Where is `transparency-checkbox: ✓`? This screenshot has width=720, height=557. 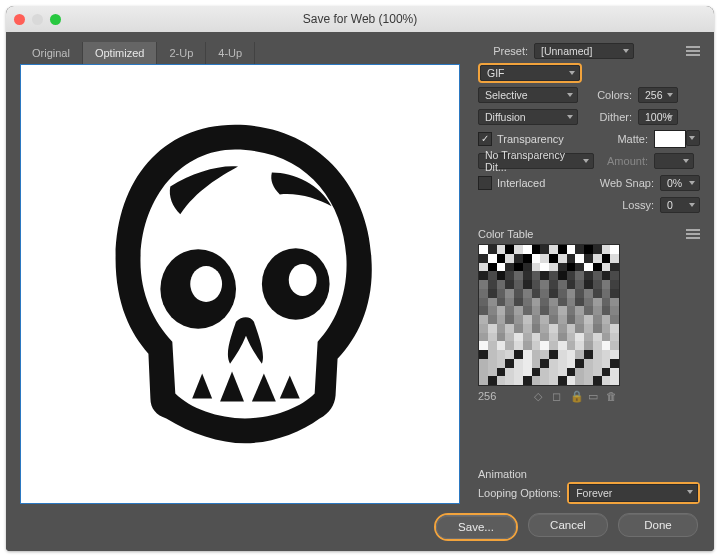 transparency-checkbox: ✓ is located at coordinates (485, 139).